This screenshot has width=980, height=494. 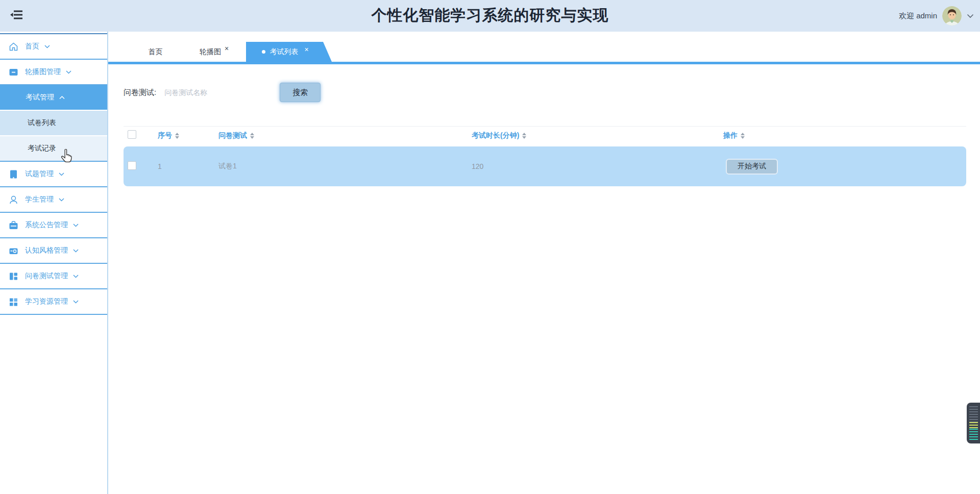 I want to click on widget-stripes-teal, so click(x=974, y=435).